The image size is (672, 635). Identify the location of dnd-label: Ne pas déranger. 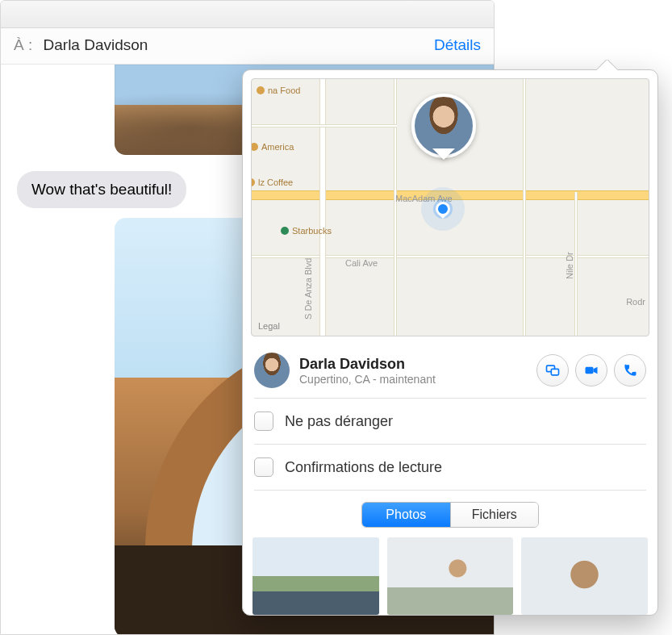
(339, 421).